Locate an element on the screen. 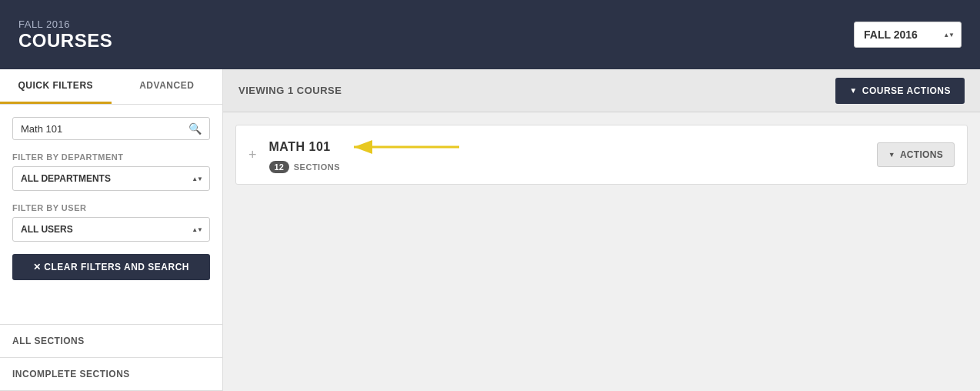 The image size is (980, 391). clear-filters-button: ✕ CLEAR FILTERS AND SEARCH is located at coordinates (111, 267).